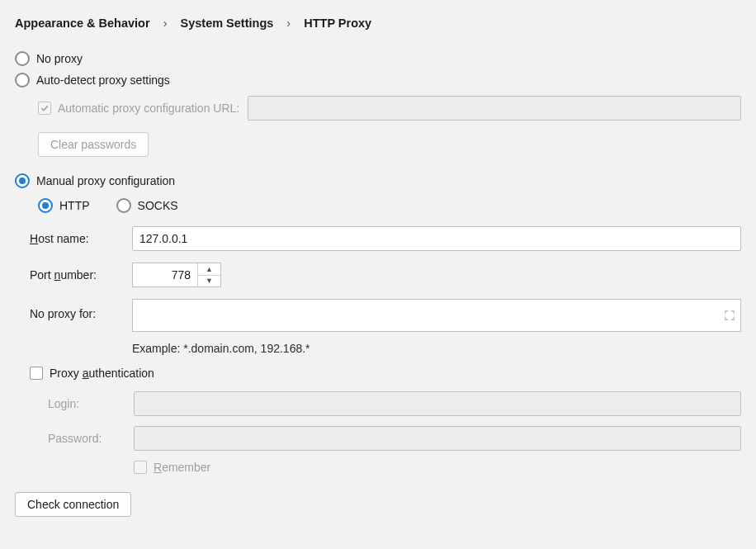 This screenshot has height=549, width=756. Describe the element at coordinates (437, 438) in the screenshot. I see `password-input` at that location.